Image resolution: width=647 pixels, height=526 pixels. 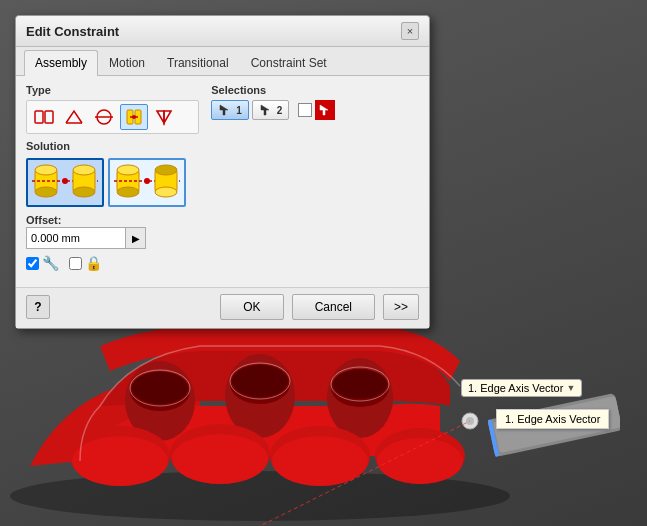 What do you see at coordinates (410, 31) in the screenshot?
I see `close-button: ×` at bounding box center [410, 31].